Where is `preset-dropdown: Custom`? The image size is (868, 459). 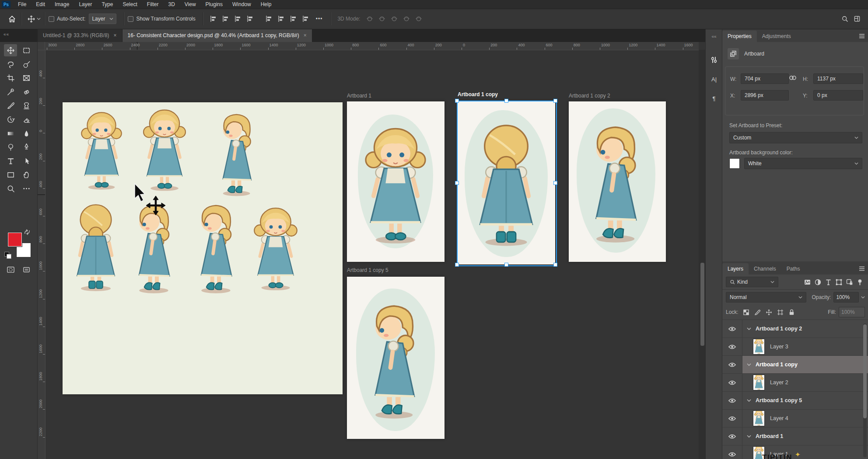
preset-dropdown: Custom is located at coordinates (796, 138).